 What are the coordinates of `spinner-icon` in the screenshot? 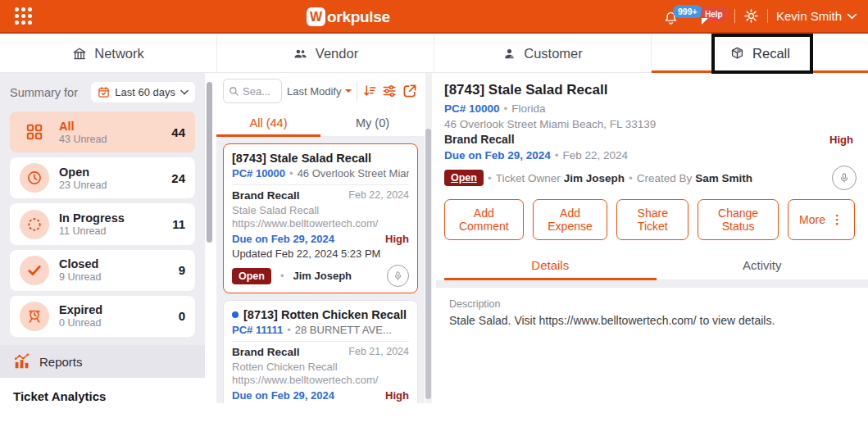 It's located at (34, 225).